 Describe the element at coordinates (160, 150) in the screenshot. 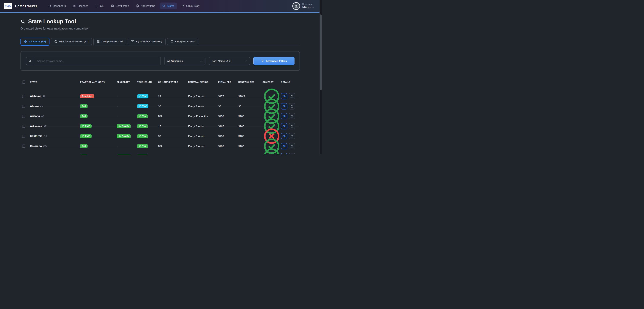

I see `table-row-connecticut: ConnecticutCTFullQualifyYes50Every 2 Yea…` at that location.